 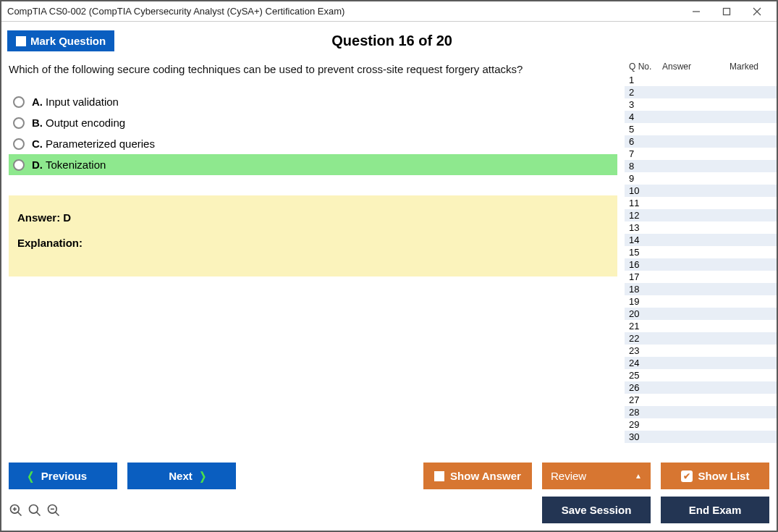 I want to click on qlist-row: 8, so click(x=701, y=166).